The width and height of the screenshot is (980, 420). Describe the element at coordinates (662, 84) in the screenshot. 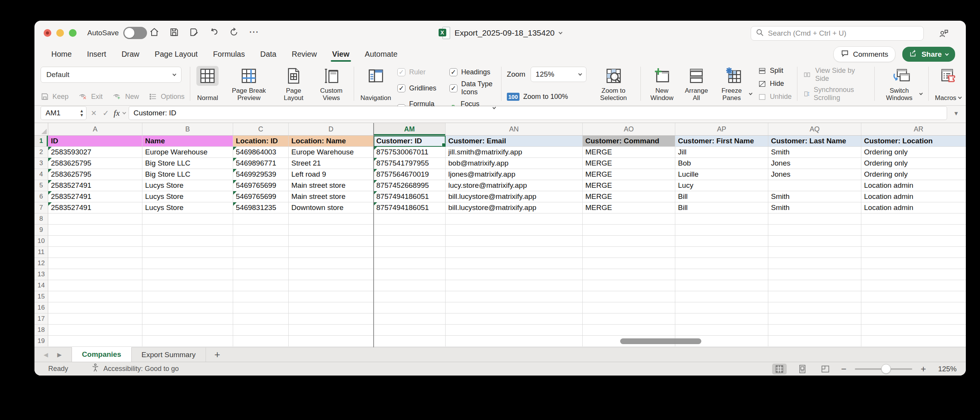

I see `new-window-button: New Window` at that location.